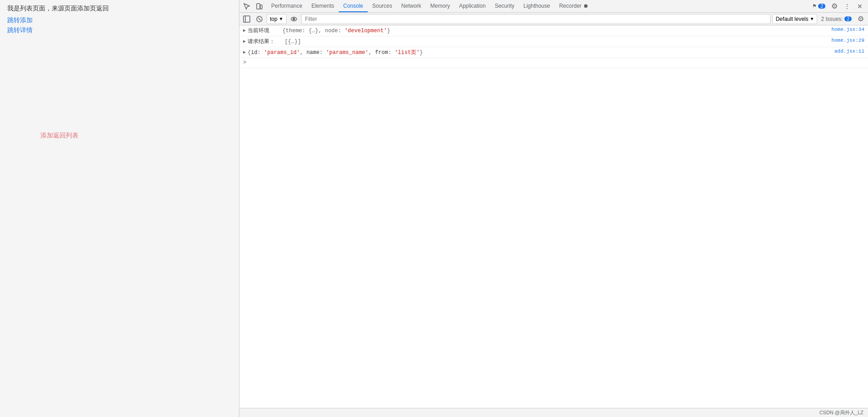 Image resolution: width=868 pixels, height=417 pixels. Describe the element at coordinates (247, 19) in the screenshot. I see `sidebar-toggle-icon` at that location.